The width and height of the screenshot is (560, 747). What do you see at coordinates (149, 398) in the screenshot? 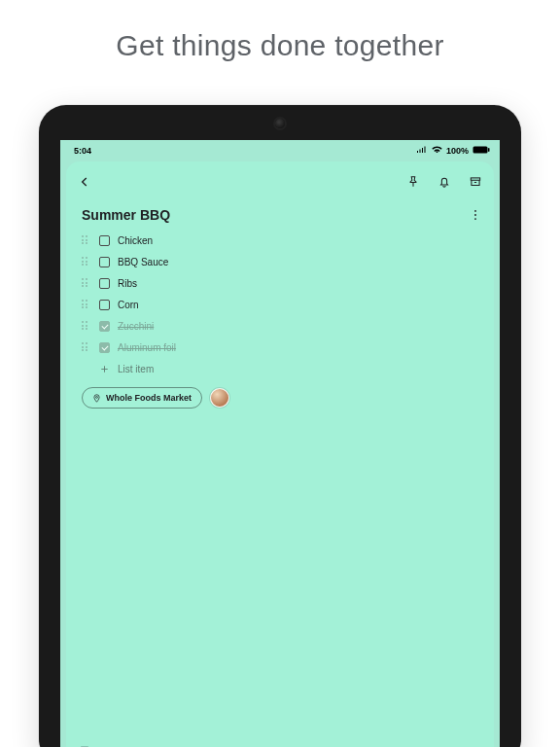
I see `location-chip-label: Whole Foods Market` at bounding box center [149, 398].